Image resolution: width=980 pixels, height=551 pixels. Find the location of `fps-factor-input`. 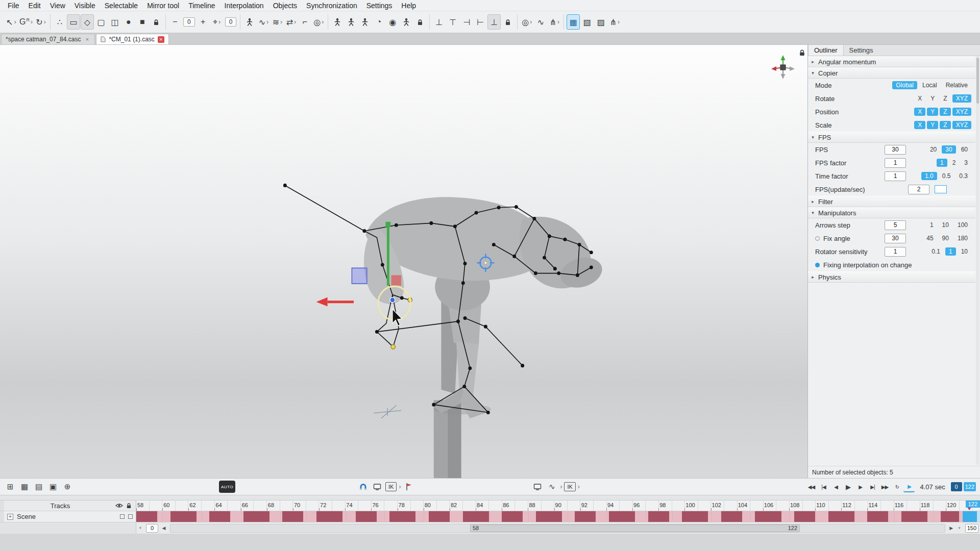

fps-factor-input is located at coordinates (895, 163).